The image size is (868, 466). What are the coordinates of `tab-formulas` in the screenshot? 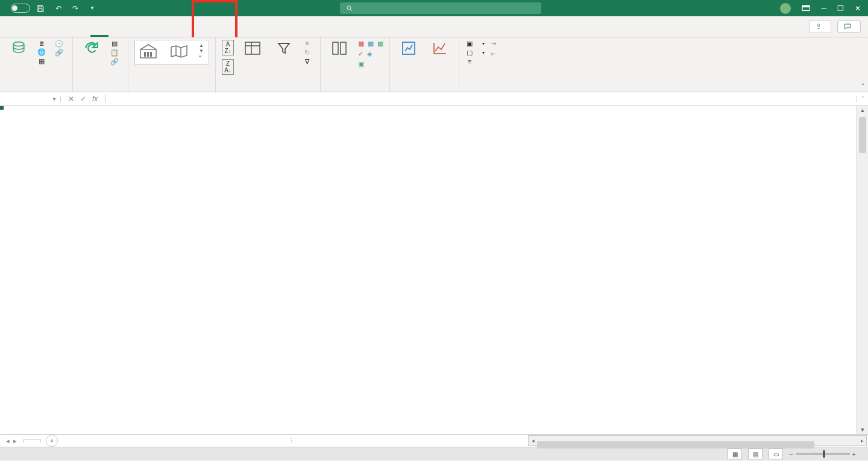 It's located at (81, 27).